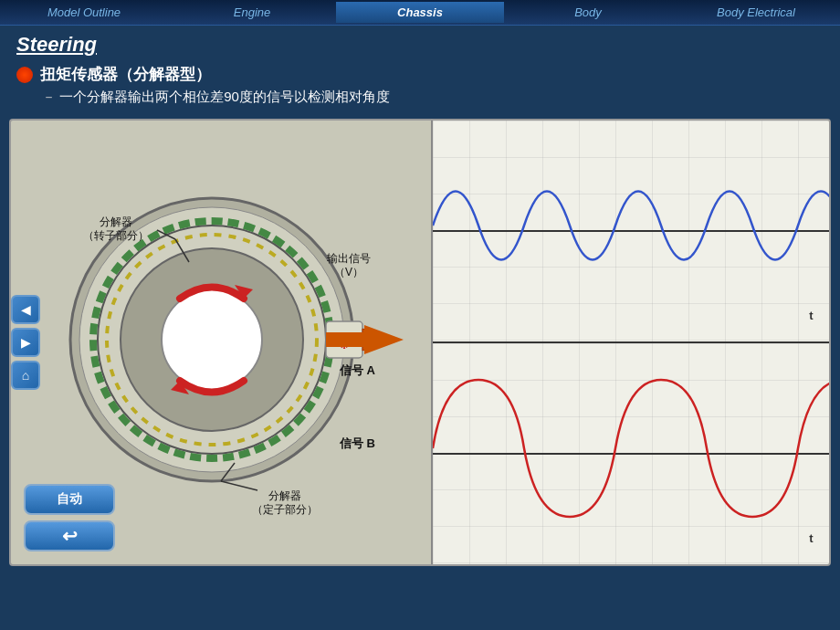 The height and width of the screenshot is (630, 840). What do you see at coordinates (69, 499) in the screenshot?
I see `auto-button: 自动` at bounding box center [69, 499].